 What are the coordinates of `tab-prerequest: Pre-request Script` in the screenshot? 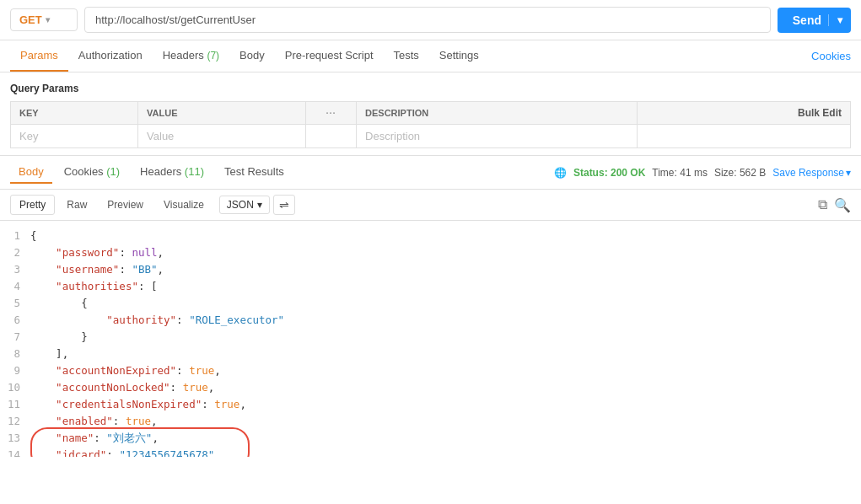 It's located at (329, 56).